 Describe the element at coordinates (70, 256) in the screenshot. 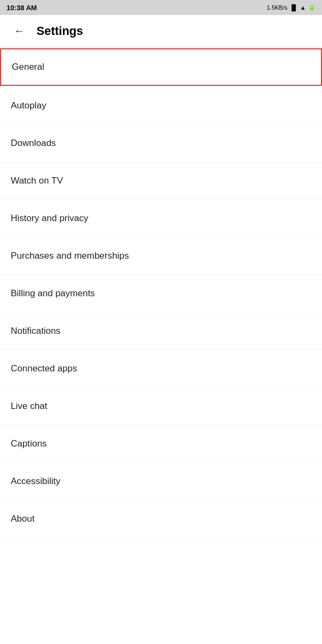

I see `settings-item-label-purchases-and-memberships: Purchases and memberships` at that location.